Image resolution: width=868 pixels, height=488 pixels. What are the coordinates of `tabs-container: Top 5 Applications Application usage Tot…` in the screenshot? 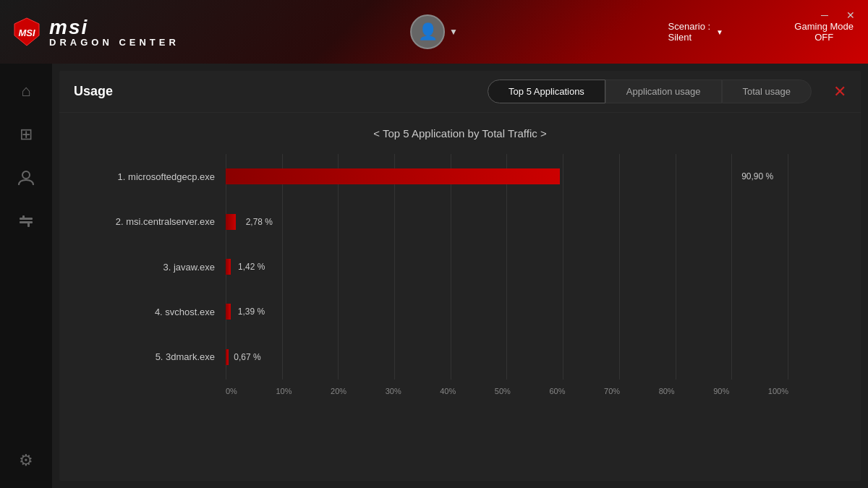 It's located at (650, 91).